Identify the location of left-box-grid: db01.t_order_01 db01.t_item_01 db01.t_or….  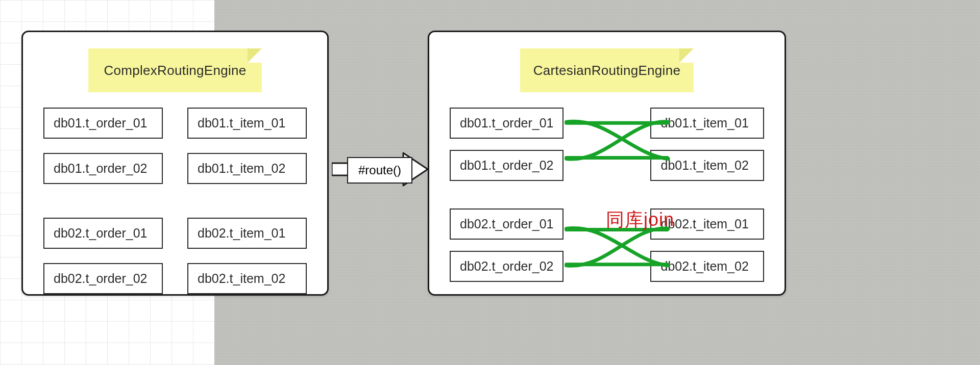
(175, 201).